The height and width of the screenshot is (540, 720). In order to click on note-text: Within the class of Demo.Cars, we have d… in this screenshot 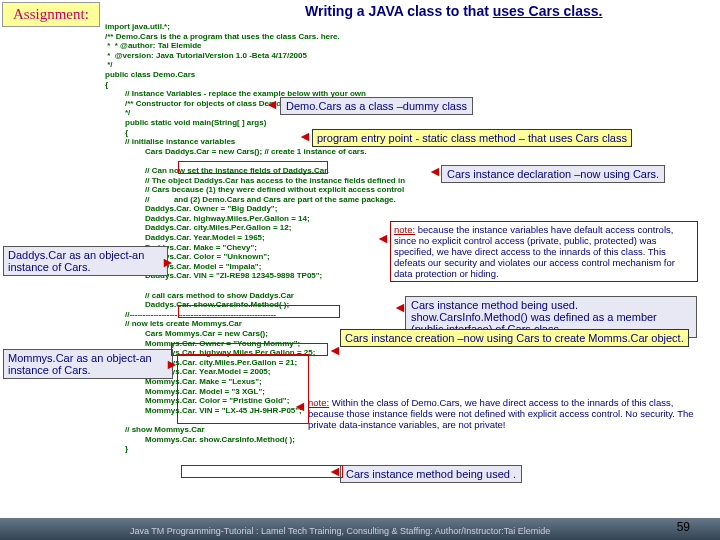, I will do `click(501, 414)`.